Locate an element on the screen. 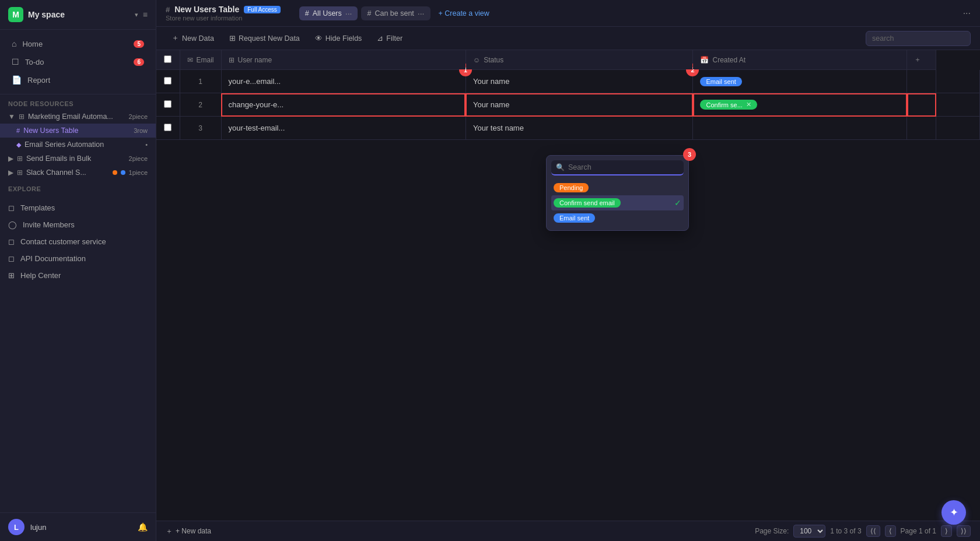  node-resources-label: Node Resources is located at coordinates (78, 102).